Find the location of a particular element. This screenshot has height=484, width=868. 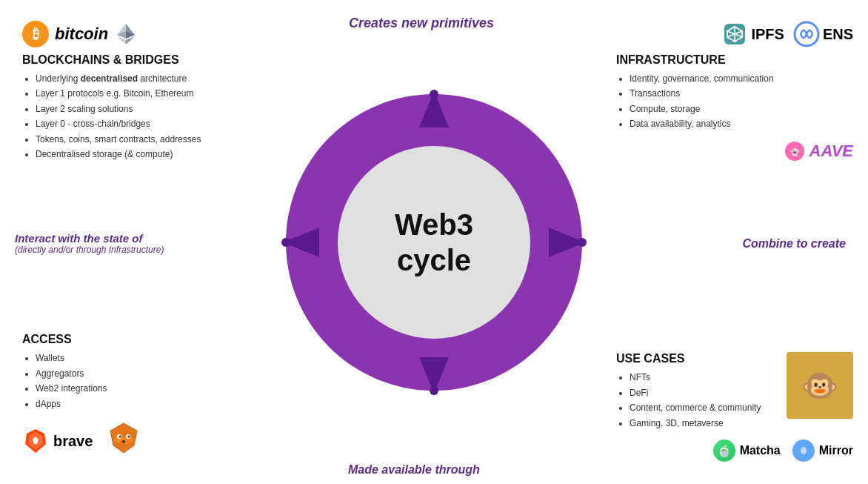

bottom-arrow-label: Made available through is located at coordinates (414, 470).